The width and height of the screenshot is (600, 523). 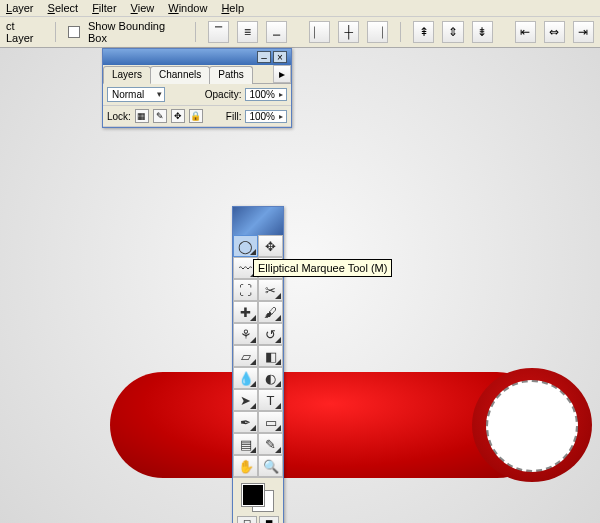 I want to click on align-bottom-icon: ⎽, so click(x=276, y=32).